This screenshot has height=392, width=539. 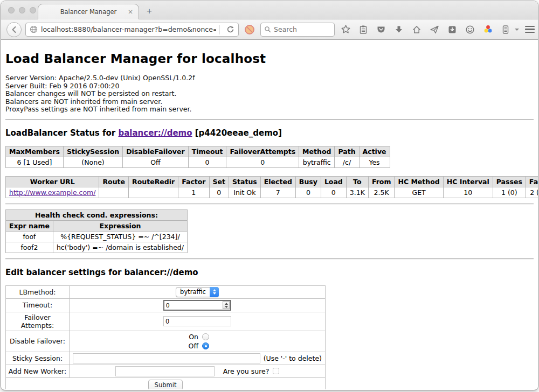 What do you see at coordinates (132, 30) in the screenshot?
I see `url-bar` at bounding box center [132, 30].